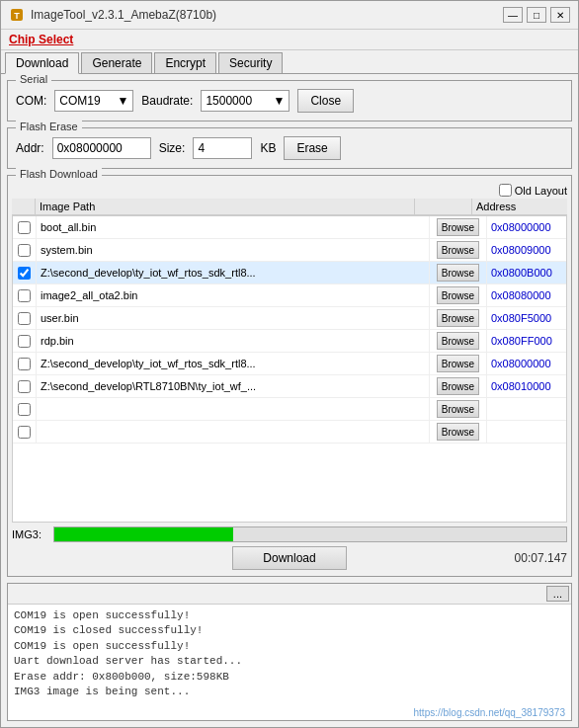  I want to click on tab-security: Security, so click(251, 63).